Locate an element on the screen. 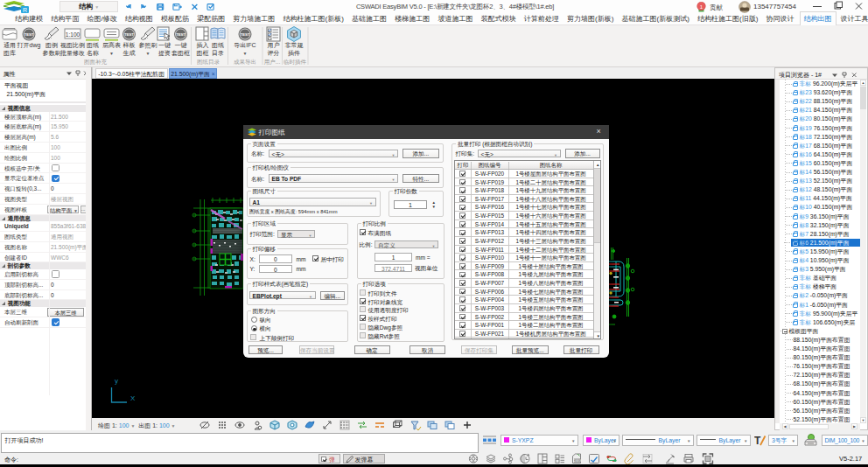  svg-text: y is located at coordinates (116, 381).